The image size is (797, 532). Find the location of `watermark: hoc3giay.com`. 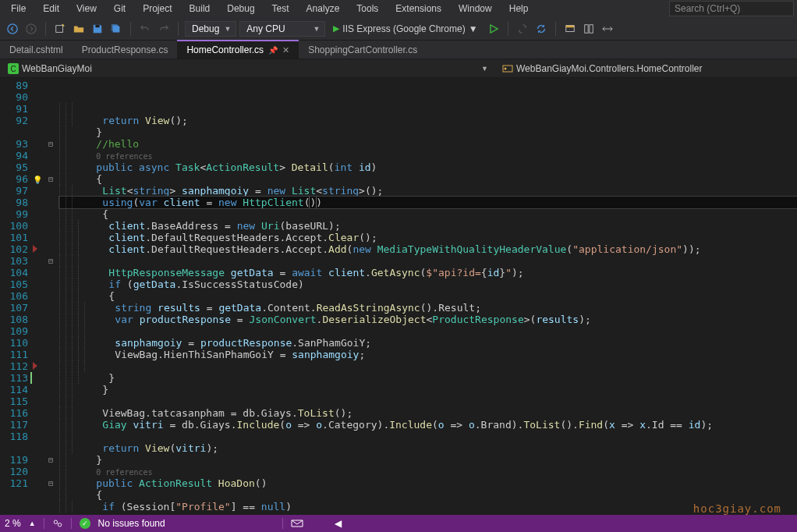

watermark: hoc3giay.com is located at coordinates (738, 509).